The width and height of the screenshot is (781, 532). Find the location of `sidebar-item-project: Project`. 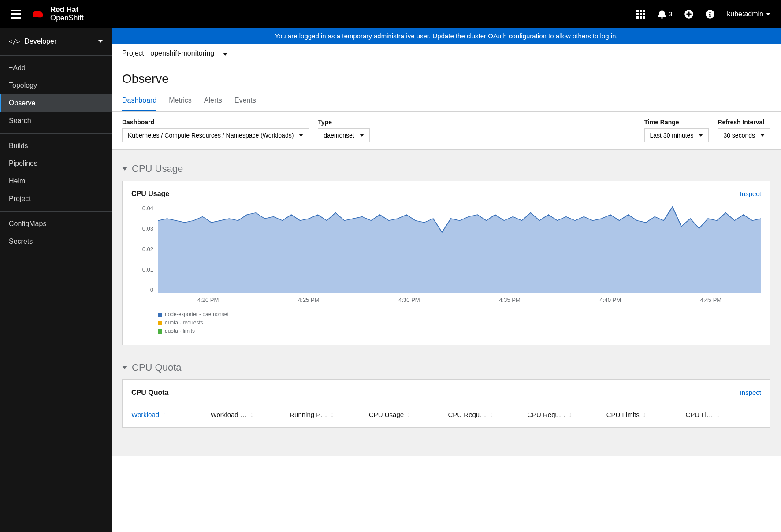

sidebar-item-project: Project is located at coordinates (56, 199).